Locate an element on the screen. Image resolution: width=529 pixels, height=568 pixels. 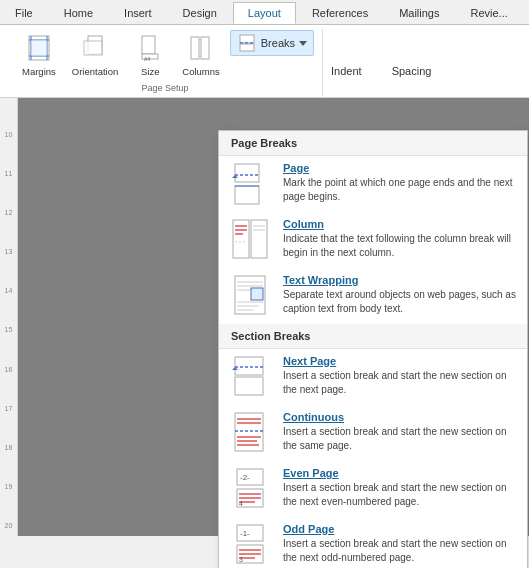
break-text-wrapping-desc: Separate text around objects on web page… is located at coordinates (400, 302).